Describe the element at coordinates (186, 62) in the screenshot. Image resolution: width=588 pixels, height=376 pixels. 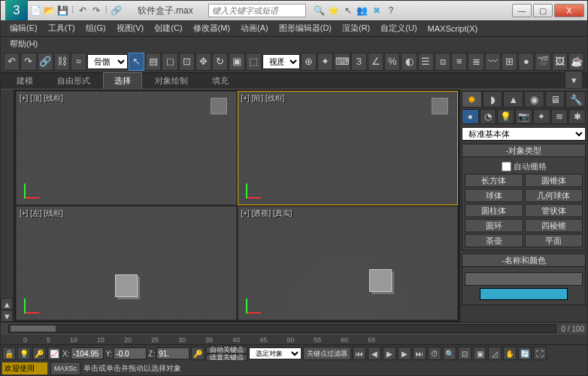
I see `window-crossing-icon: ⊡` at that location.